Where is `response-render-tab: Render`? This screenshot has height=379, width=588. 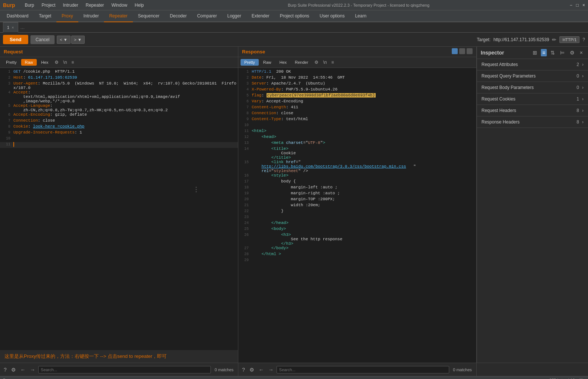 response-render-tab: Render is located at coordinates (301, 62).